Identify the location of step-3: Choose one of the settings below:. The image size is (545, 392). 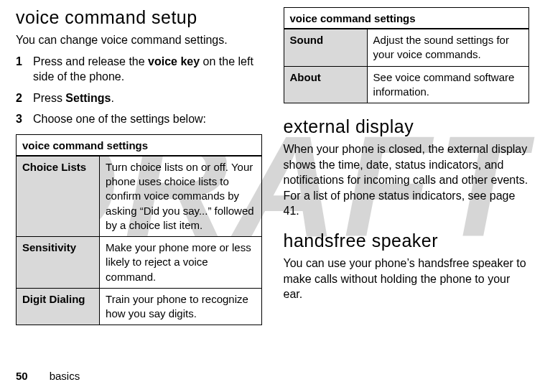
(139, 119).